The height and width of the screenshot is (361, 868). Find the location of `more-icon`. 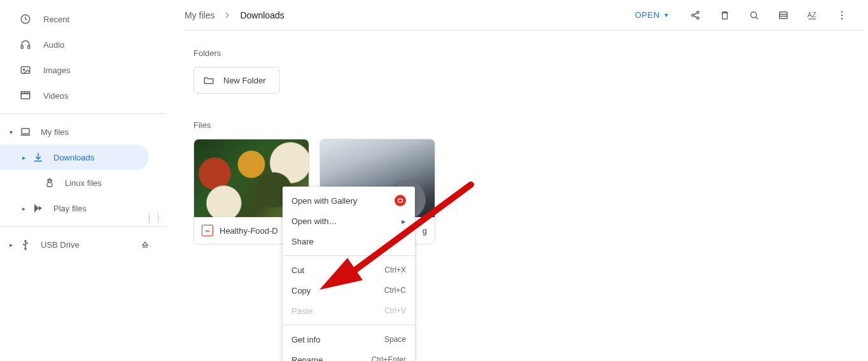

more-icon is located at coordinates (842, 15).